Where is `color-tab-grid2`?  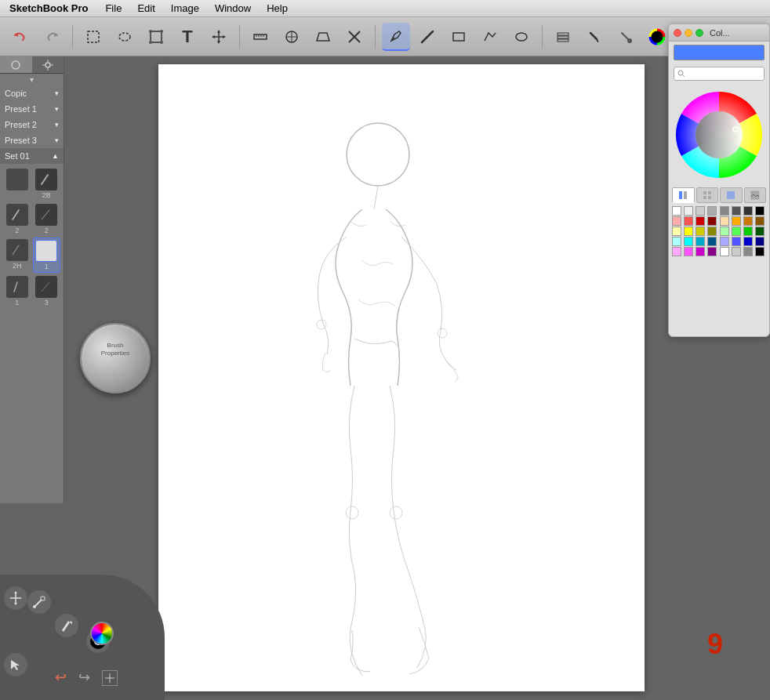 color-tab-grid2 is located at coordinates (731, 195).